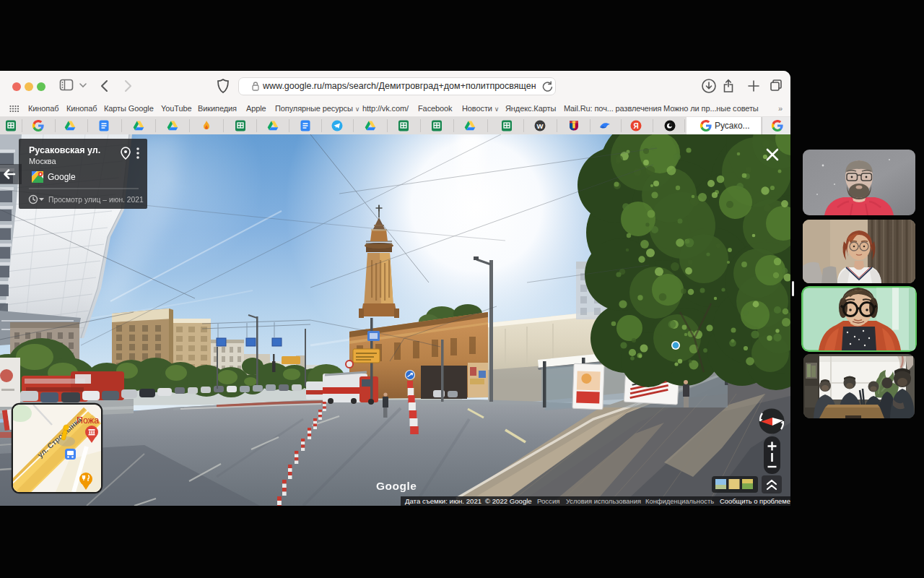  I want to click on svg-text: Просмотр улиц – июн. 2021, so click(96, 199).